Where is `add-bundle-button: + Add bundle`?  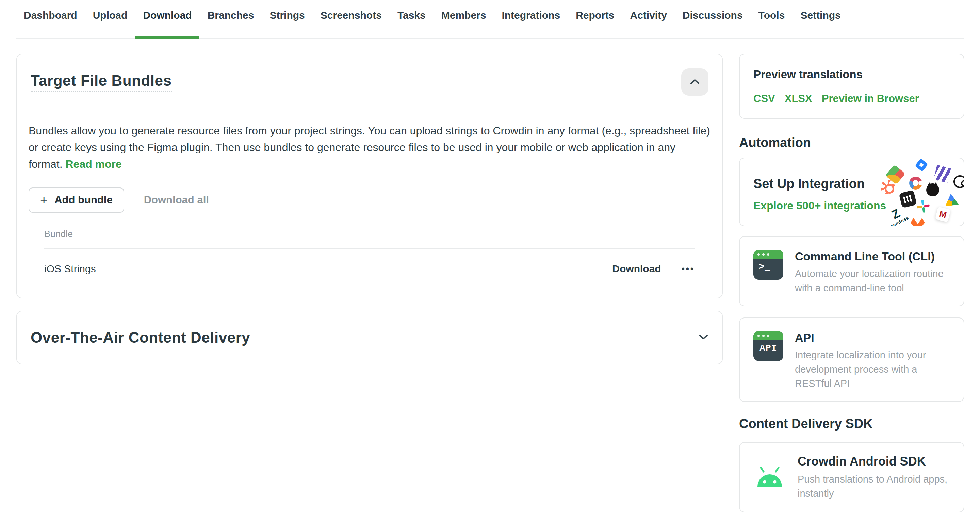 add-bundle-button: + Add bundle is located at coordinates (76, 200).